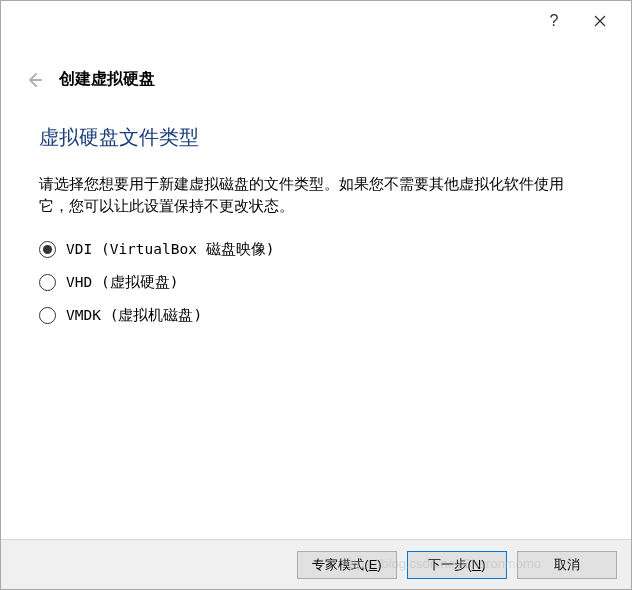 Image resolution: width=632 pixels, height=590 pixels. Describe the element at coordinates (316, 316) in the screenshot. I see `radio-option-vmdk: VMDK (虚拟机磁盘)` at that location.